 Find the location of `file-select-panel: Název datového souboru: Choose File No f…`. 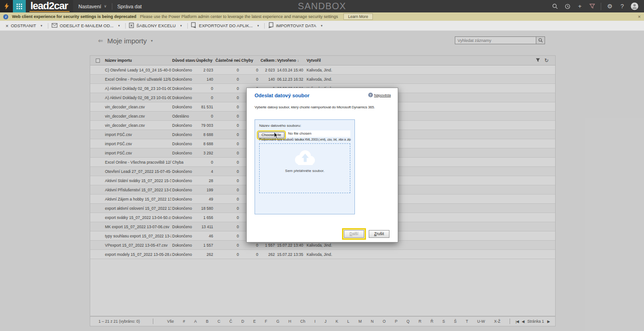

file-select-panel: Název datového souboru: Choose File No f… is located at coordinates (305, 167).